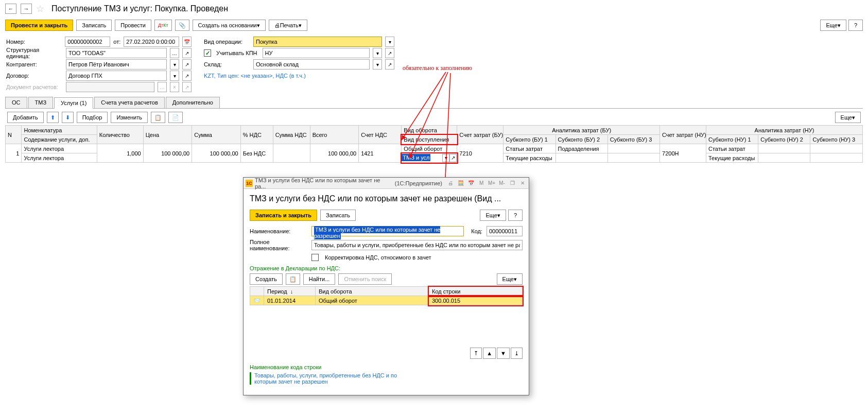 The image size is (868, 415). What do you see at coordinates (129, 117) in the screenshot?
I see `change-button: Изменить` at bounding box center [129, 117].